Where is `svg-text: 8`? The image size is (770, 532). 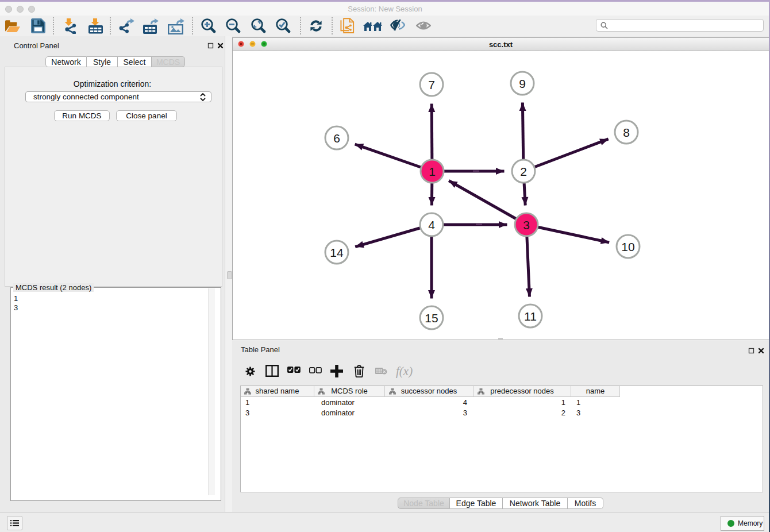 svg-text: 8 is located at coordinates (626, 132).